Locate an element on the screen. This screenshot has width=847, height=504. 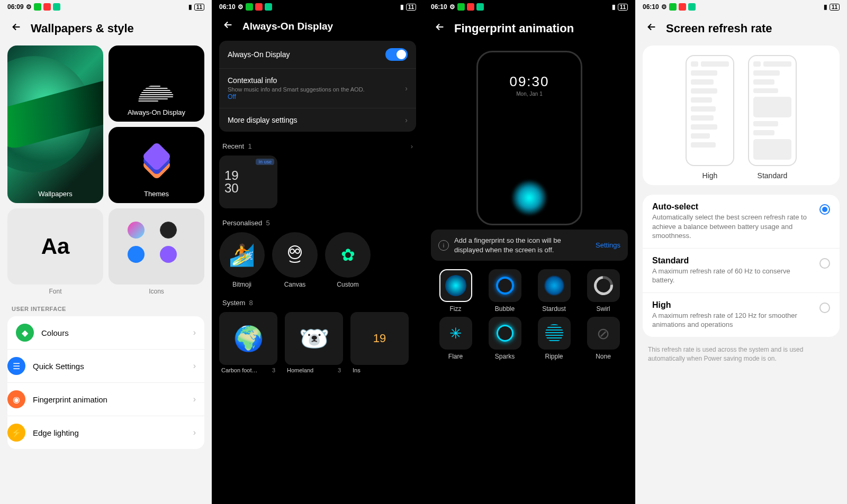
section-recent: Recent 1 › is located at coordinates (318, 144).